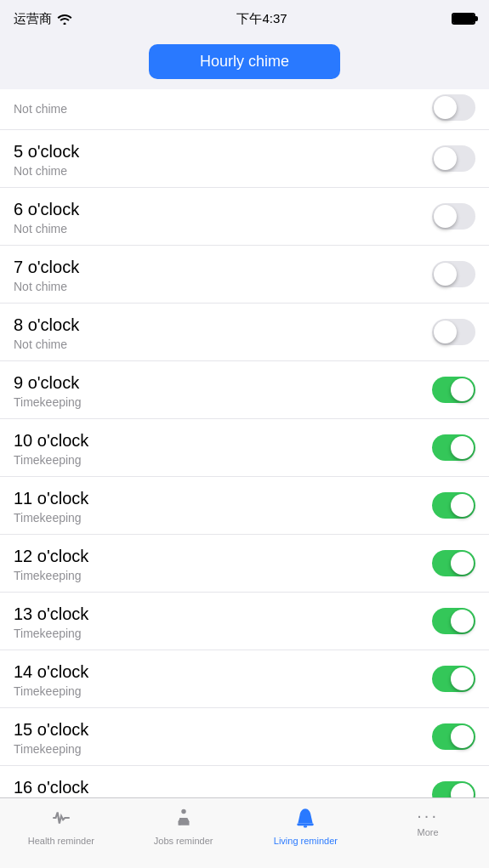 Image resolution: width=489 pixels, height=868 pixels. Describe the element at coordinates (245, 61) in the screenshot. I see `hourly-chime-button: Hourly chime` at that location.